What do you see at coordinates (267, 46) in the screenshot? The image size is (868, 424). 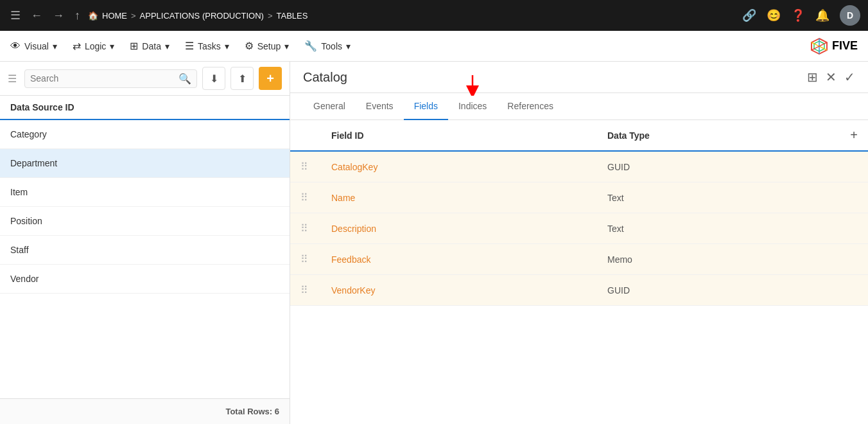 I see `nav-setup: ⚙ Setup ▾` at bounding box center [267, 46].